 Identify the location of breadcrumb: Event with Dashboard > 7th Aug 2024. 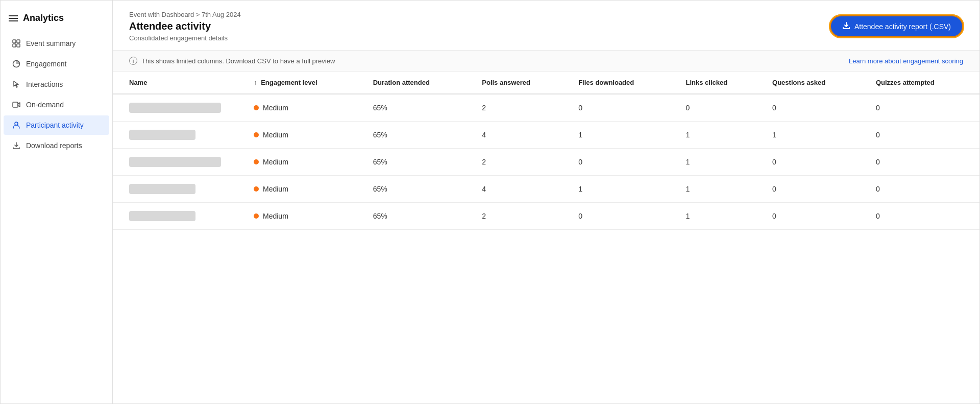
(185, 14).